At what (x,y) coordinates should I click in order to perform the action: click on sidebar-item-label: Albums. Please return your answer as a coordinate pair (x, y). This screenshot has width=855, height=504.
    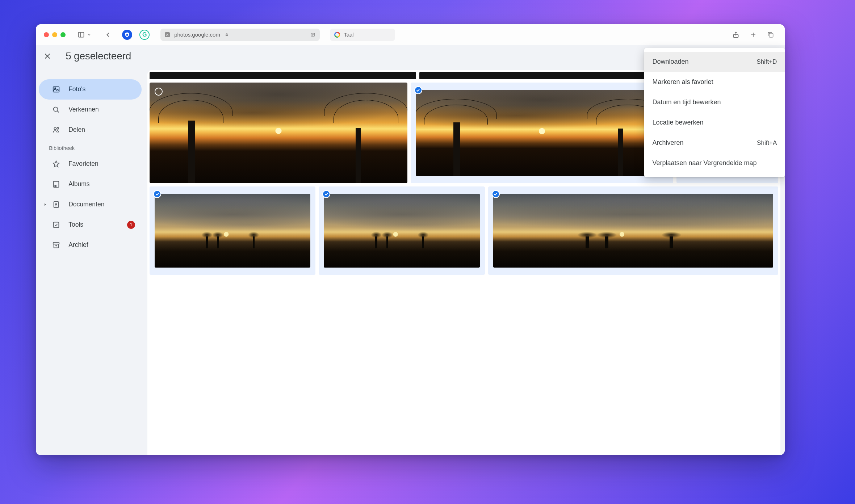
    Looking at the image, I should click on (79, 184).